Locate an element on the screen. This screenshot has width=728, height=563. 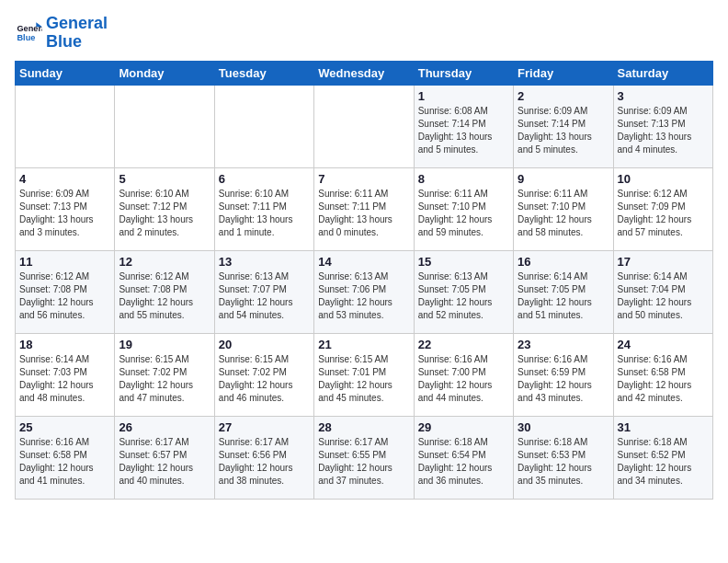
day-number: 17 is located at coordinates (664, 261).